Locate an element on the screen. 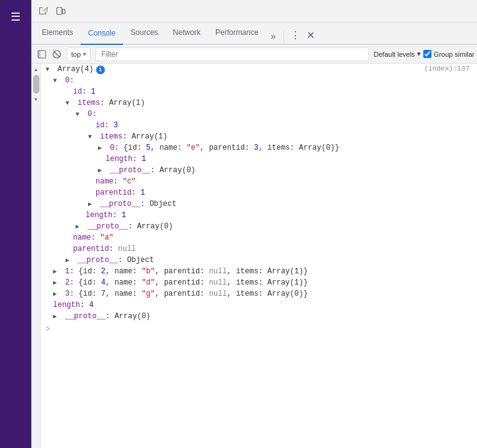 The width and height of the screenshot is (477, 448). array-root-toggle: ▼ is located at coordinates (49, 70).